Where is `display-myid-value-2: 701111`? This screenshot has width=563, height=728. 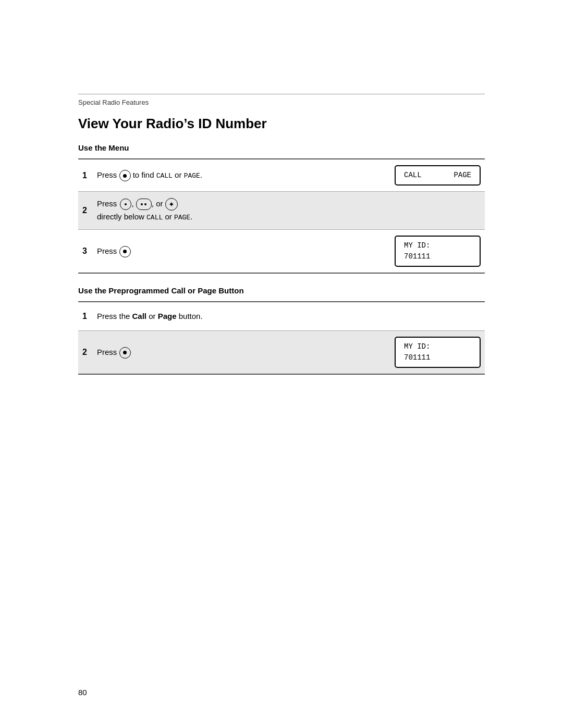 display-myid-value-2: 701111 is located at coordinates (438, 357).